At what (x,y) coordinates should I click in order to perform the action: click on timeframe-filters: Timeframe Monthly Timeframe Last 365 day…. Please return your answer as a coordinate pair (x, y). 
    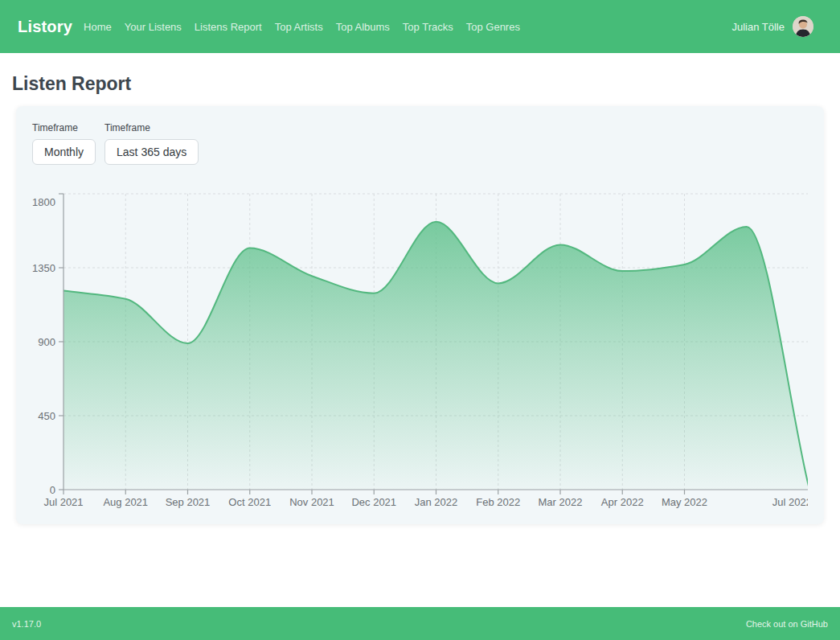
    Looking at the image, I should click on (420, 143).